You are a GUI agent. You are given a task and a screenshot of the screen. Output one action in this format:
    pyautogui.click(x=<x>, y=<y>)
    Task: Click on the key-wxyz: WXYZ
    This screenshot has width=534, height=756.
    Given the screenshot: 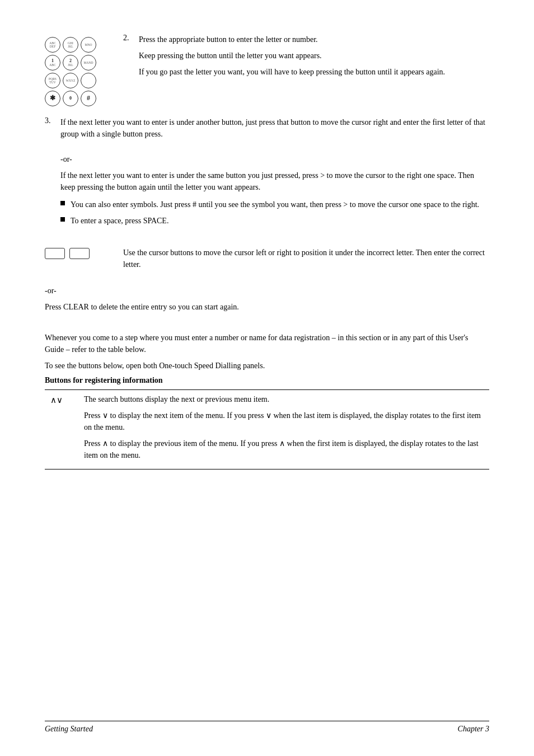 What is the action you would take?
    pyautogui.click(x=71, y=81)
    